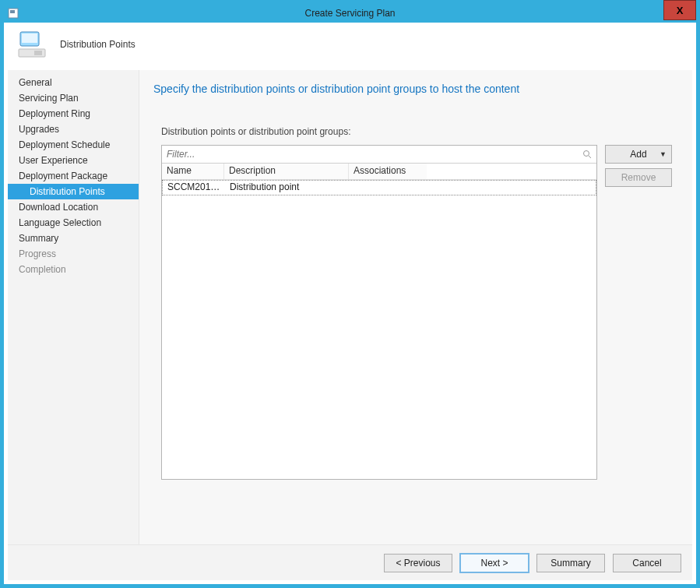 The width and height of the screenshot is (700, 588). Describe the element at coordinates (73, 238) in the screenshot. I see `sidebar-item-summary: Summary` at that location.